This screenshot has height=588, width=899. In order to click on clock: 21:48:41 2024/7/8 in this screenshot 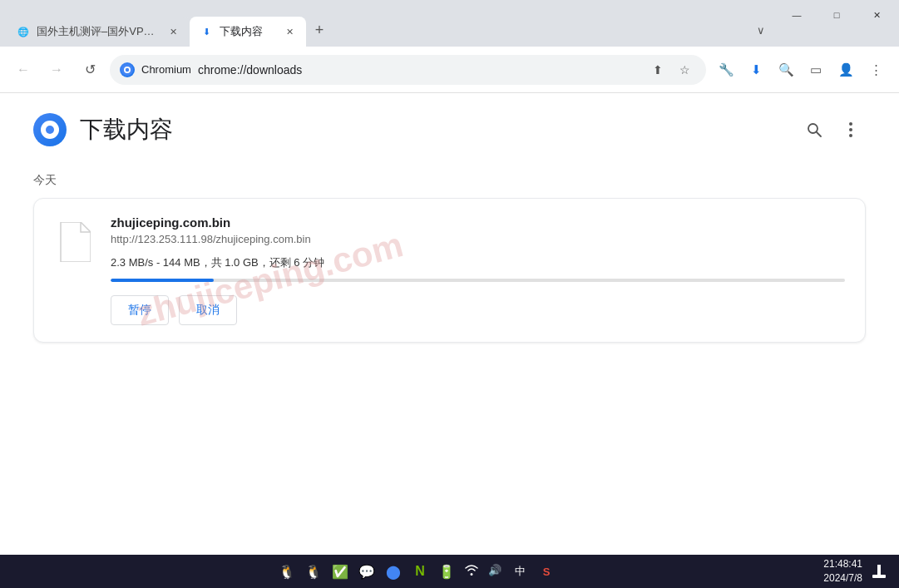, I will do `click(843, 571)`.